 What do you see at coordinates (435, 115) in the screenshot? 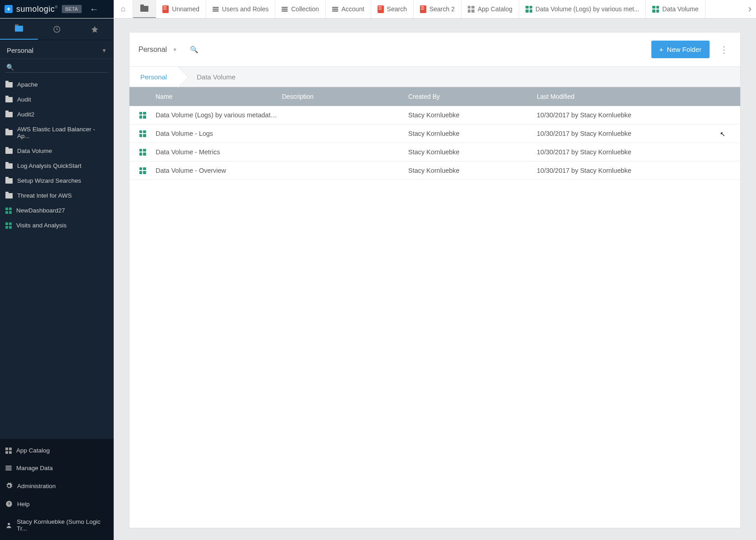
I see `table-row: Data Volume (Logs) by various metadata f…` at bounding box center [435, 115].